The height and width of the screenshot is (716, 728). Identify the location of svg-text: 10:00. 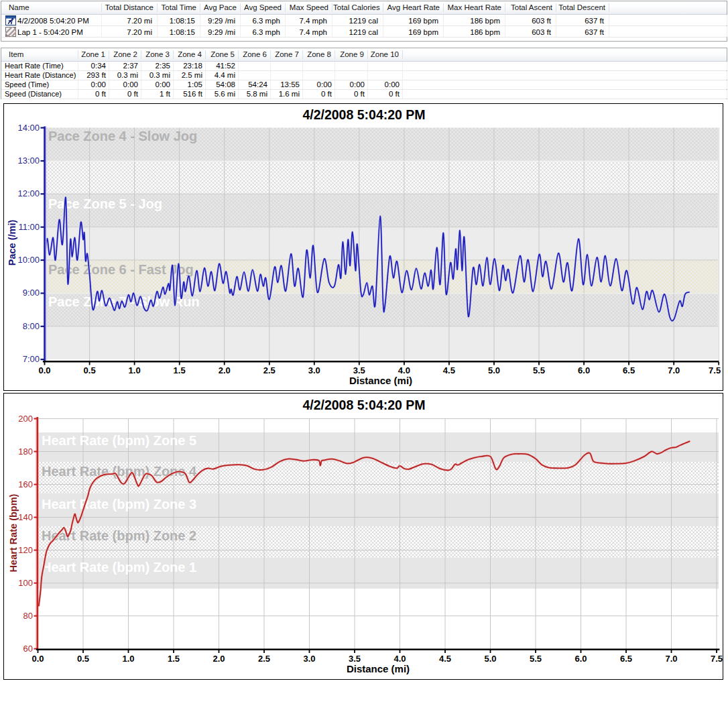
(28, 260).